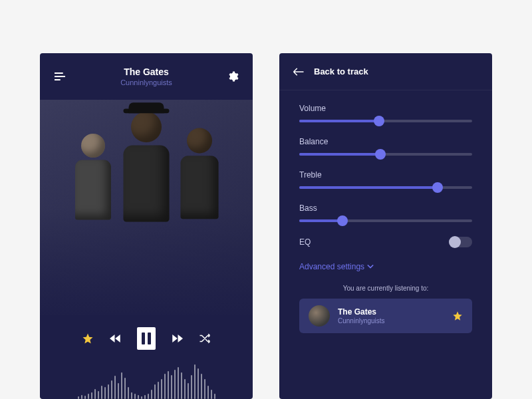 The width and height of the screenshot is (532, 399). Describe the element at coordinates (386, 208) in the screenshot. I see `bass-label: Bass` at that location.